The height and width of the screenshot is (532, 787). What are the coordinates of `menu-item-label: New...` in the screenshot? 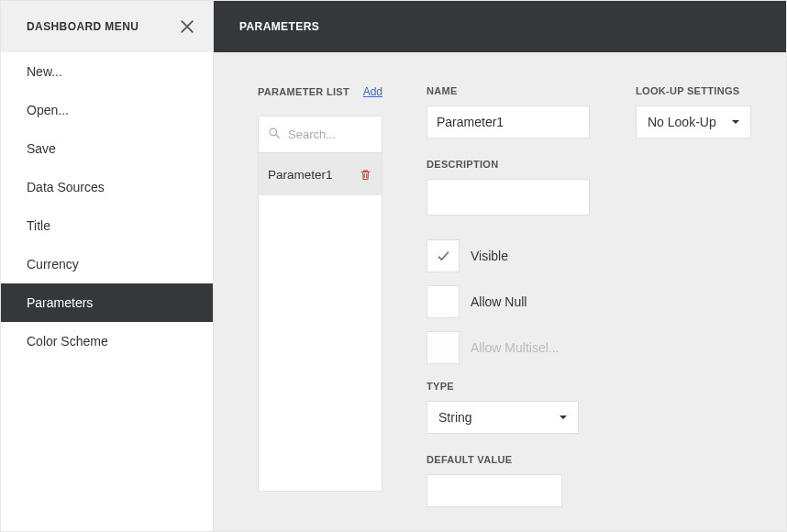 It's located at (44, 72).